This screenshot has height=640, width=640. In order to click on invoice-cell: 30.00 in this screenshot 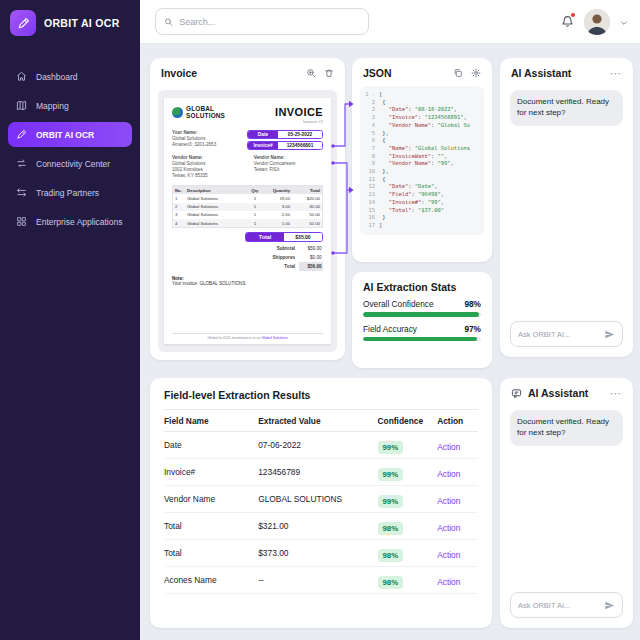, I will do `click(307, 207)`.